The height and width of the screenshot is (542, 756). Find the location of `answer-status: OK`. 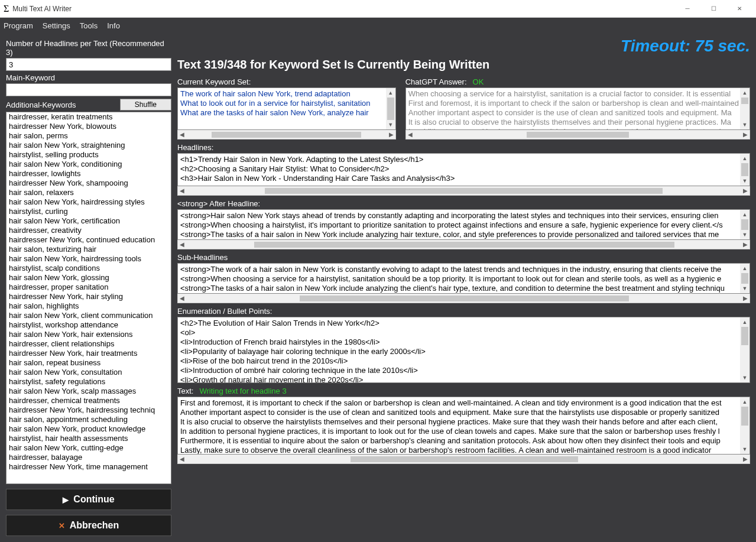

answer-status: OK is located at coordinates (479, 82).